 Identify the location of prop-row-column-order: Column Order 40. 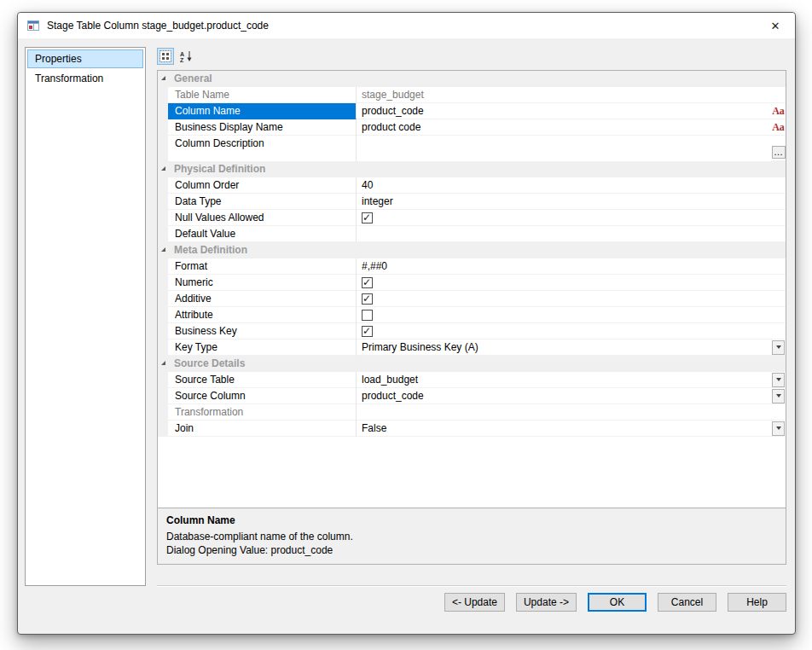
(472, 186).